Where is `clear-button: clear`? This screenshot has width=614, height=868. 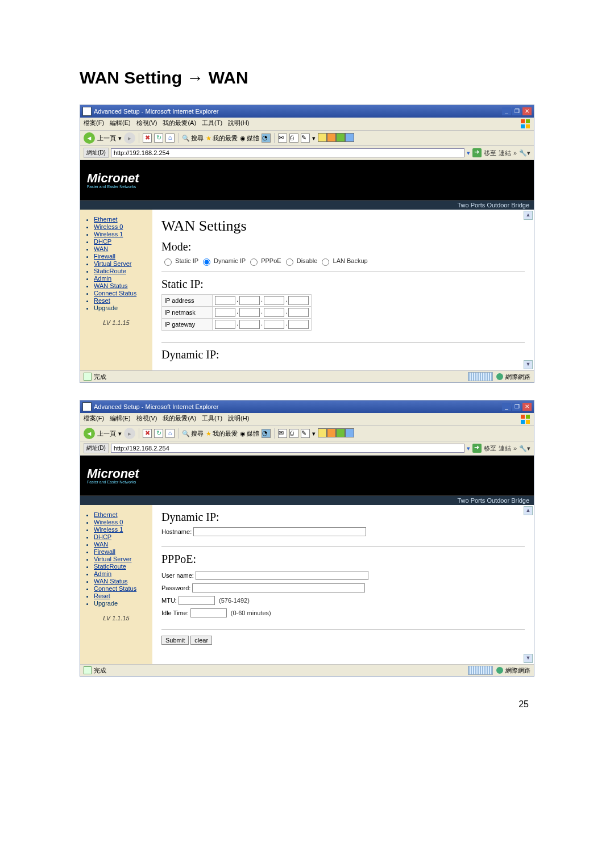
clear-button: clear is located at coordinates (201, 640).